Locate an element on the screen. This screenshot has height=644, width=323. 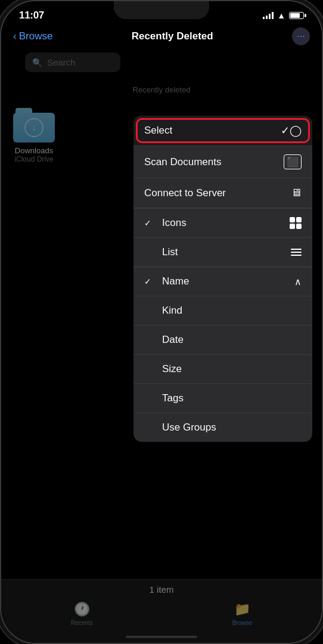
date-label: Date is located at coordinates (173, 340).